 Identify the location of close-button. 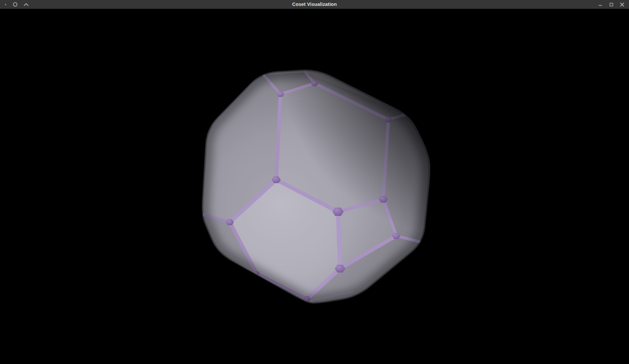
(622, 5).